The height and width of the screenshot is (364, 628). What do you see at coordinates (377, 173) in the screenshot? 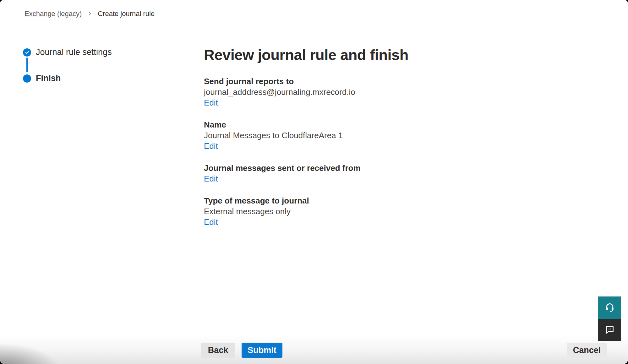
I see `review-section-journal-messages-scope: Journal messages sent or received from E…` at bounding box center [377, 173].